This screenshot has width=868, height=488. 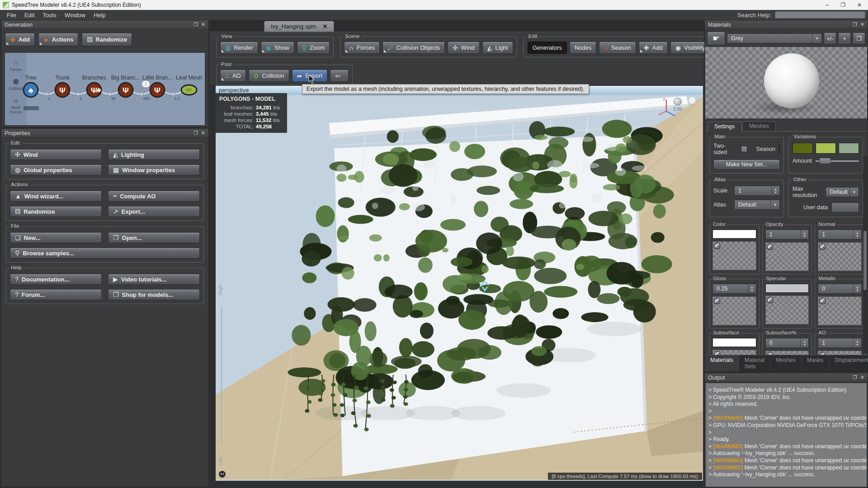 I want to click on gen-randomize-button: ⚄Randomize, so click(x=107, y=40).